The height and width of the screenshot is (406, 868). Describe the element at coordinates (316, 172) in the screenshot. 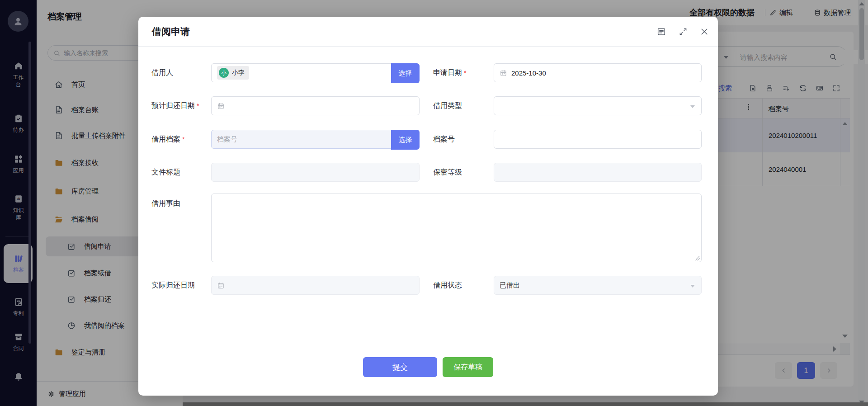

I see `file-title-field` at that location.